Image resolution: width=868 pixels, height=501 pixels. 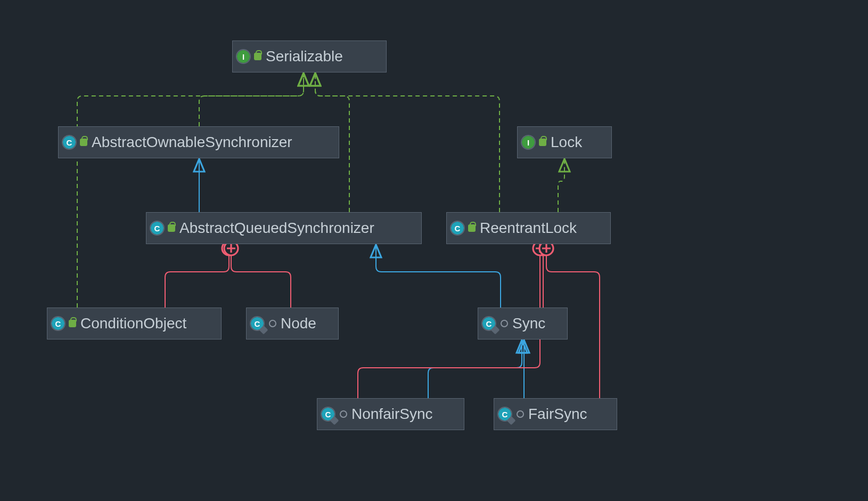 What do you see at coordinates (261, 278) in the screenshot?
I see `edge-node-aqs-inner` at bounding box center [261, 278].